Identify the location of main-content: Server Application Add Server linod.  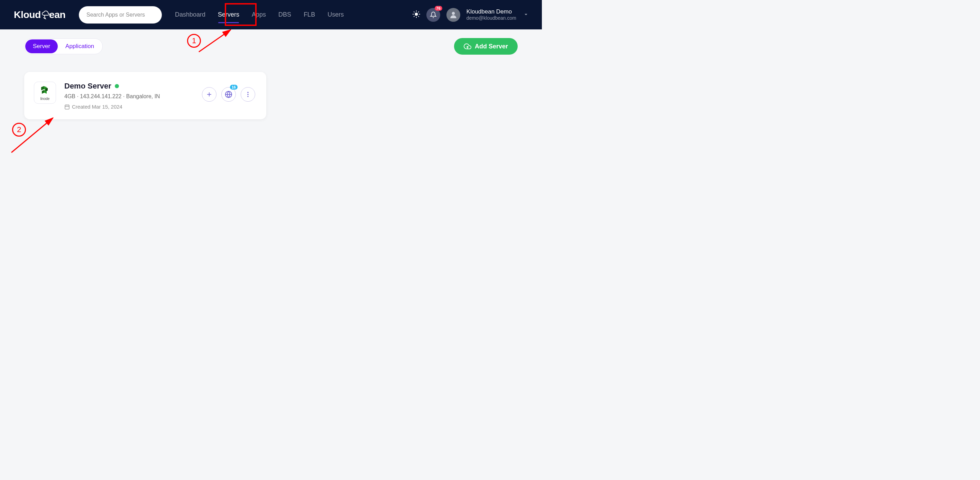
(271, 78).